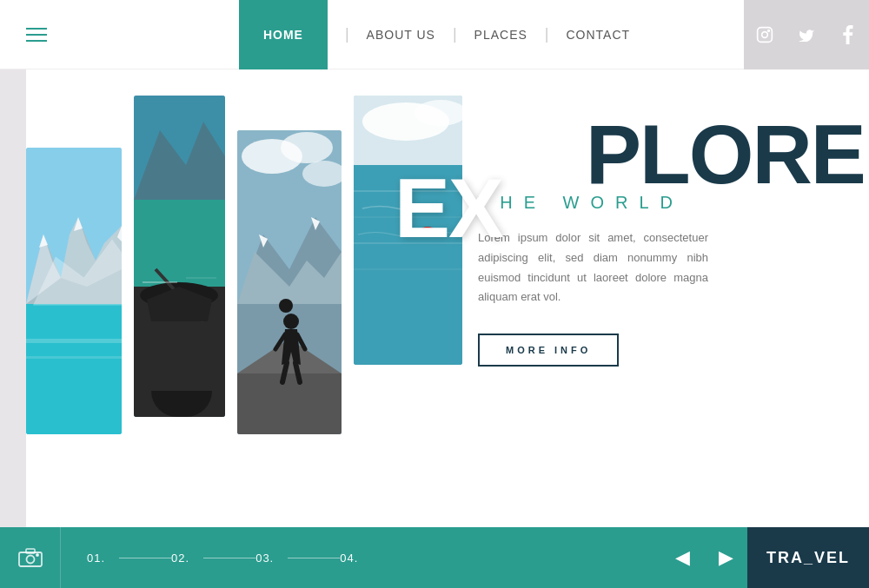  I want to click on facebook-icon, so click(848, 35).